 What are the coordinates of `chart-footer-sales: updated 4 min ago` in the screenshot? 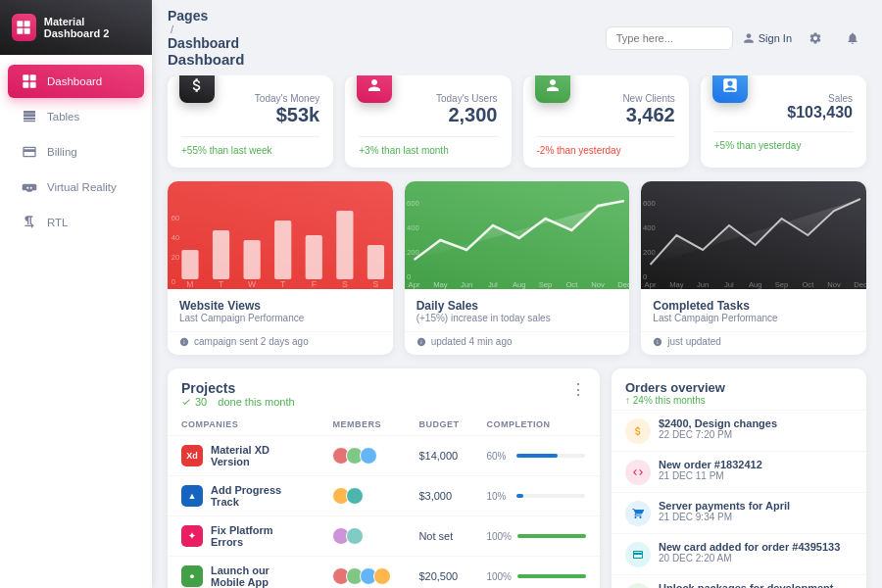 It's located at (517, 343).